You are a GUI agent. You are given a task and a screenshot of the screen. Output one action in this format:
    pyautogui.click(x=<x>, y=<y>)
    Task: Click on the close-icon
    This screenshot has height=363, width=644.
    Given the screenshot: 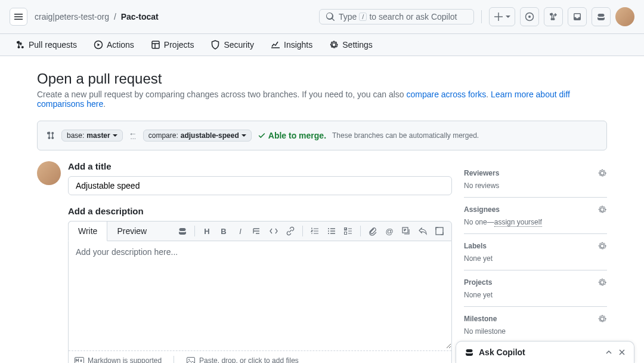 What is the action you would take?
    pyautogui.click(x=622, y=352)
    